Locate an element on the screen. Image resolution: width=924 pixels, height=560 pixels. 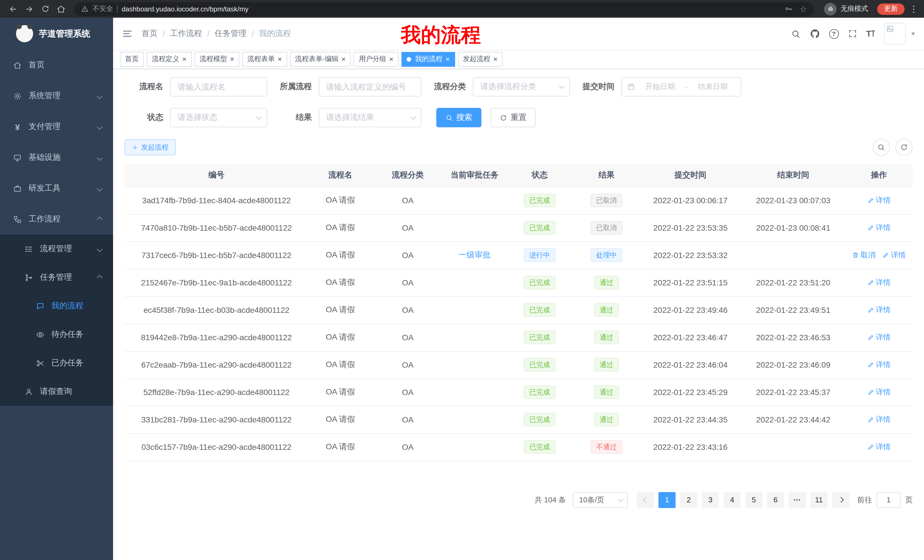
avatar is located at coordinates (895, 34).